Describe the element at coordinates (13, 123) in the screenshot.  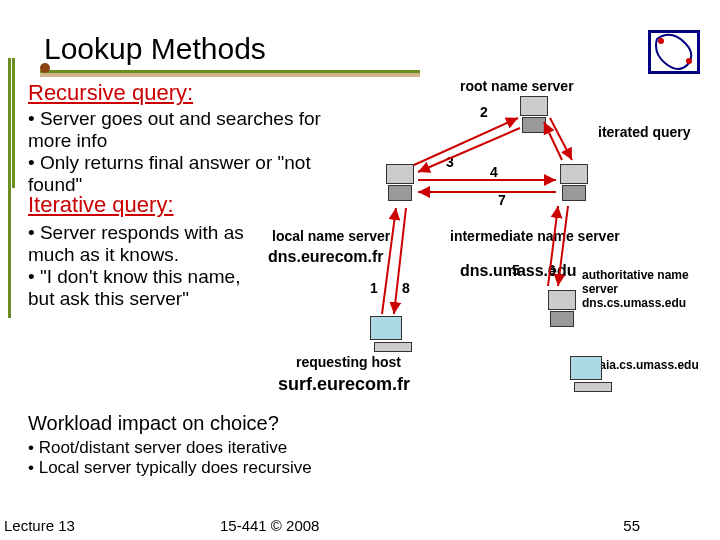
I see `decor-bars` at that location.